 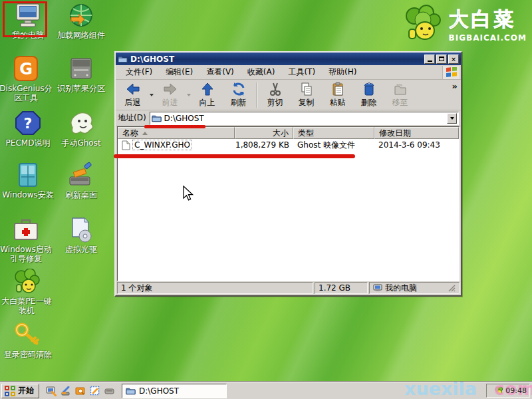 I want to click on tray-baicai-icon, so click(x=499, y=391).